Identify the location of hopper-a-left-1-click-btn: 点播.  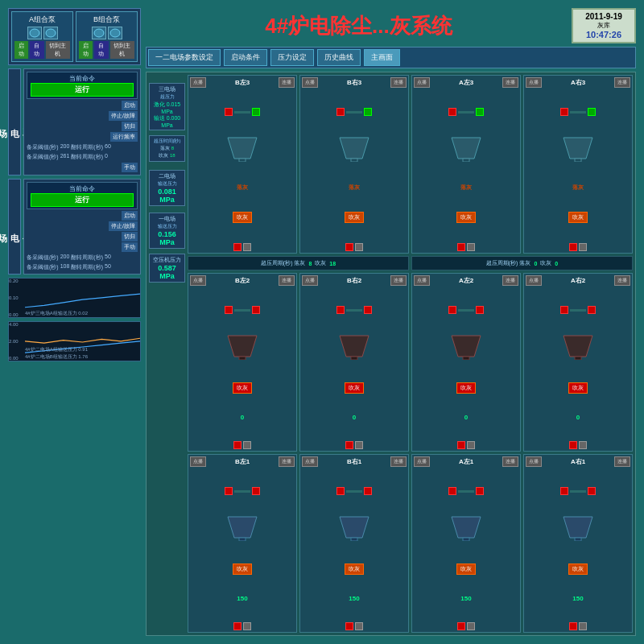
(422, 462).